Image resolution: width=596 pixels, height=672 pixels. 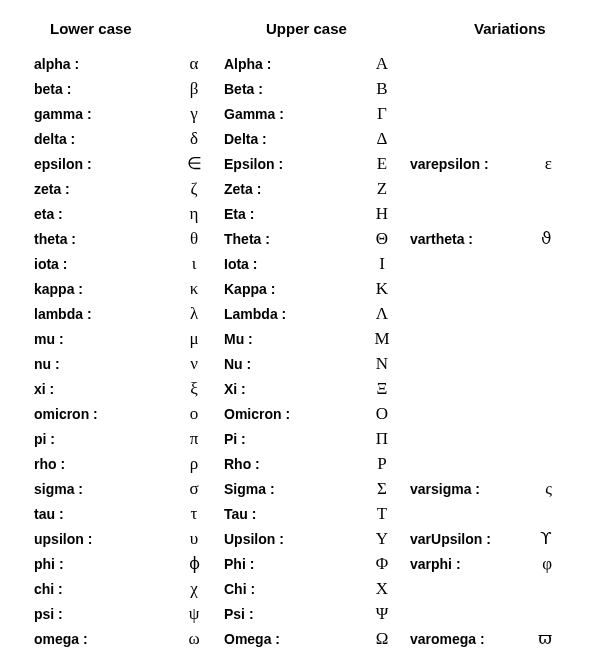 What do you see at coordinates (306, 364) in the screenshot?
I see `table-row: nu :νNu :Ν` at bounding box center [306, 364].